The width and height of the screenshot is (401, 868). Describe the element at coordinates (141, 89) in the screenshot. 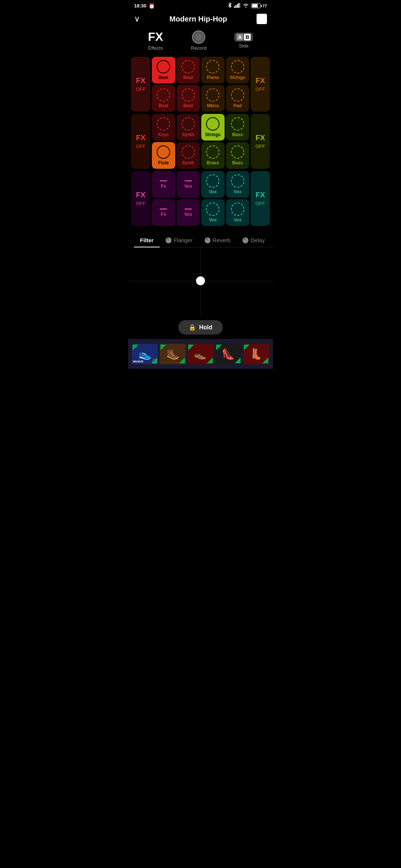

I see `fx-red-off: OFF` at that location.